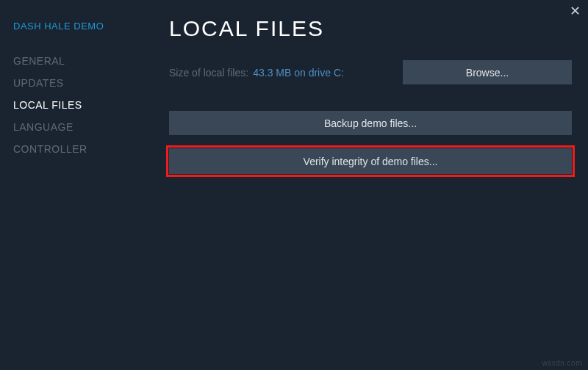  What do you see at coordinates (80, 26) in the screenshot?
I see `app-title: DASH HALE DEMO` at bounding box center [80, 26].